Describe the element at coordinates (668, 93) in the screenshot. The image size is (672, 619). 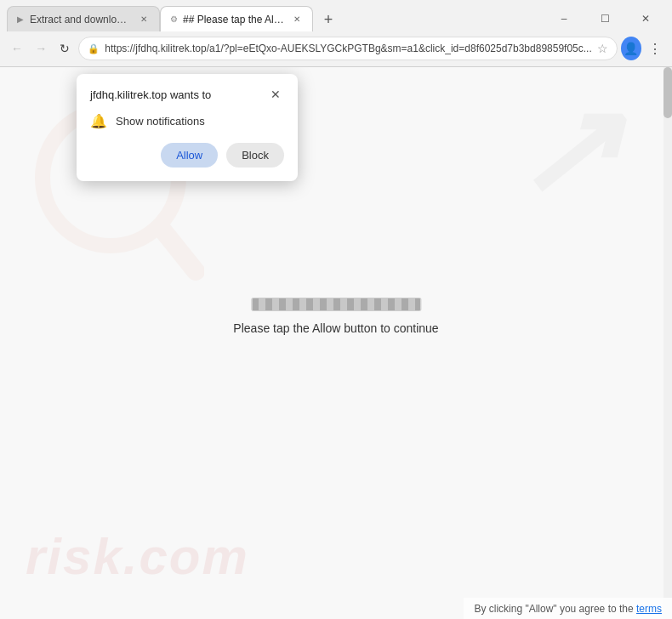
I see `scrollbar-thumb` at that location.